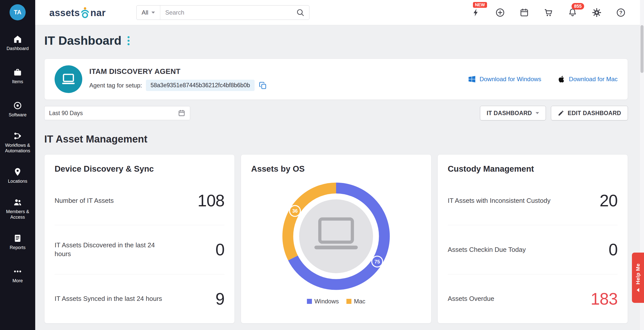  I want to click on help-button: ?, so click(621, 13).